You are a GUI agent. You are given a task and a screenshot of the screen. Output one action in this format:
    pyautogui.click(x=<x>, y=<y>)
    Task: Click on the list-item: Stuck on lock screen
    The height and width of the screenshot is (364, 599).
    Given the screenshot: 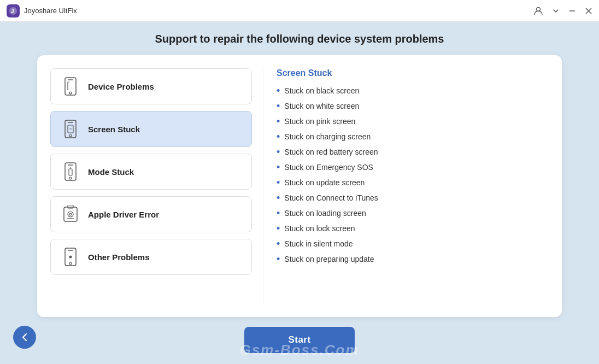 What is the action you would take?
    pyautogui.click(x=413, y=228)
    